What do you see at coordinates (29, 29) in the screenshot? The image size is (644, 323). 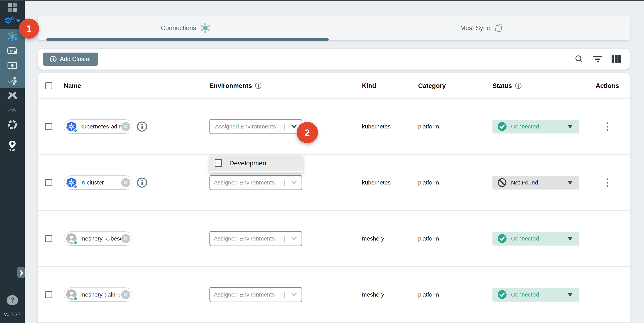 I see `annotation-marker-1: 1` at bounding box center [29, 29].